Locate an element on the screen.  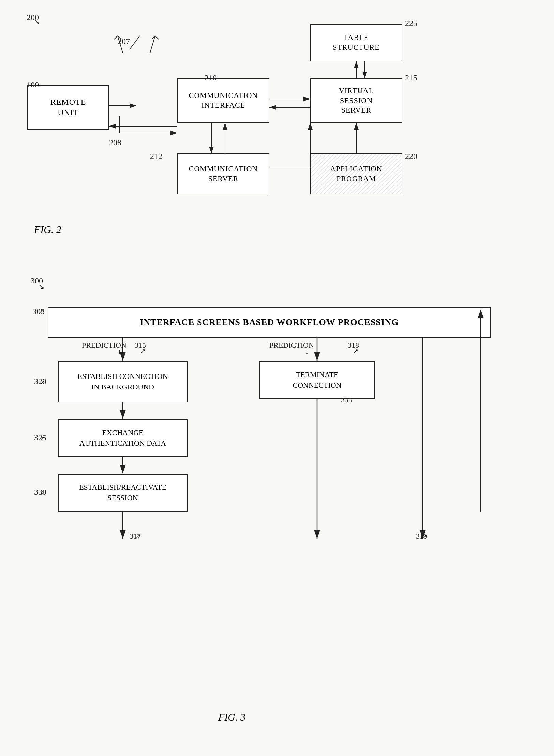
ref-208: 208 is located at coordinates (115, 143).